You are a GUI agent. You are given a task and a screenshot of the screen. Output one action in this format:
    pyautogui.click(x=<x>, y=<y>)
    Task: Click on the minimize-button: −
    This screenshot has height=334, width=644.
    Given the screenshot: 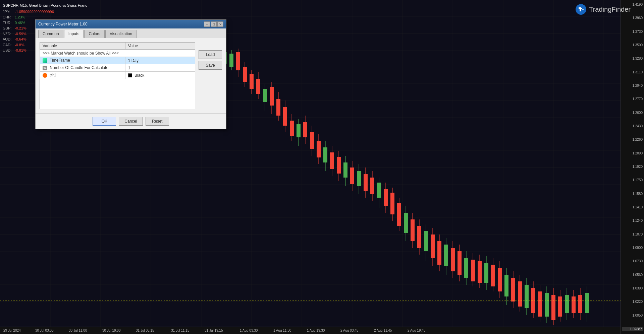 What is the action you would take?
    pyautogui.click(x=207, y=24)
    